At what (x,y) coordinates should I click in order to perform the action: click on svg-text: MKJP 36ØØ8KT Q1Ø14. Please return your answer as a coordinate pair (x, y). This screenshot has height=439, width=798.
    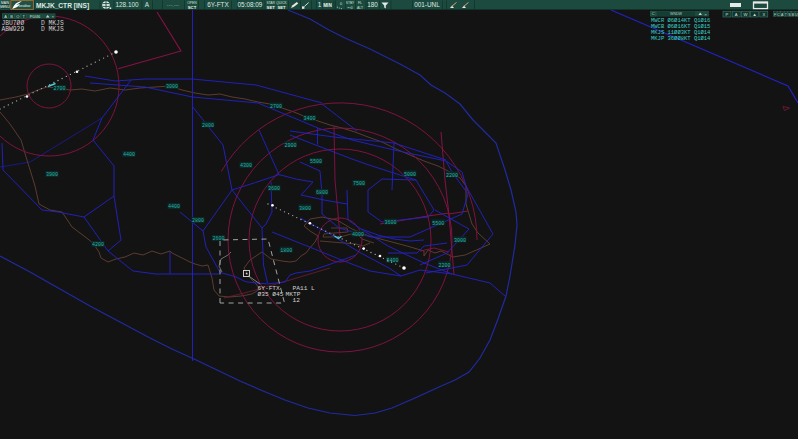
    Looking at the image, I should click on (681, 38).